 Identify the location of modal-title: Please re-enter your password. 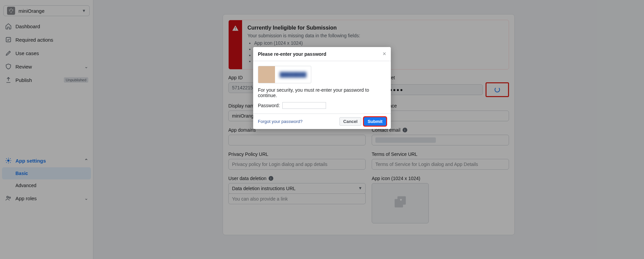
(320, 54).